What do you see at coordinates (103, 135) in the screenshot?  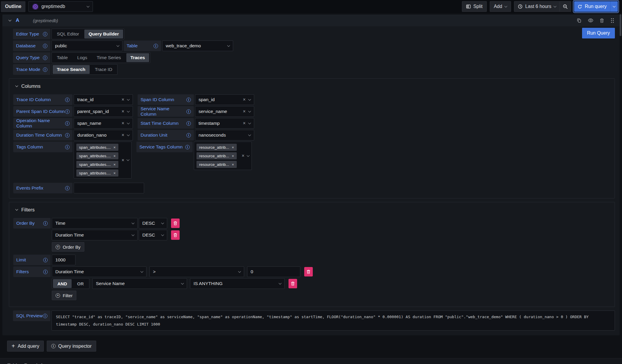 I see `duration-time-column-select: duration_nano ×` at bounding box center [103, 135].